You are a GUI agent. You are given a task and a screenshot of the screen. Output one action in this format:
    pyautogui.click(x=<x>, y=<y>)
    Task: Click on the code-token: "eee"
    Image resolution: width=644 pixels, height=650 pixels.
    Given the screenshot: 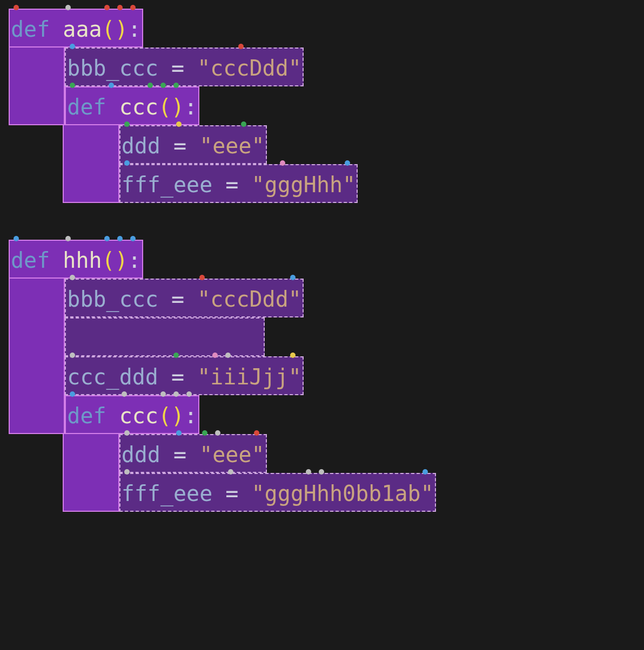 What is the action you would take?
    pyautogui.click(x=232, y=455)
    